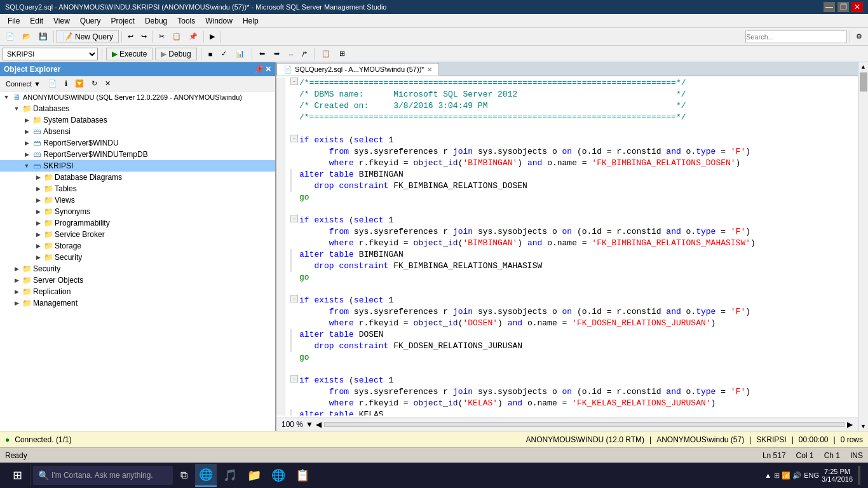  I want to click on parse-btn: ✓, so click(224, 54).